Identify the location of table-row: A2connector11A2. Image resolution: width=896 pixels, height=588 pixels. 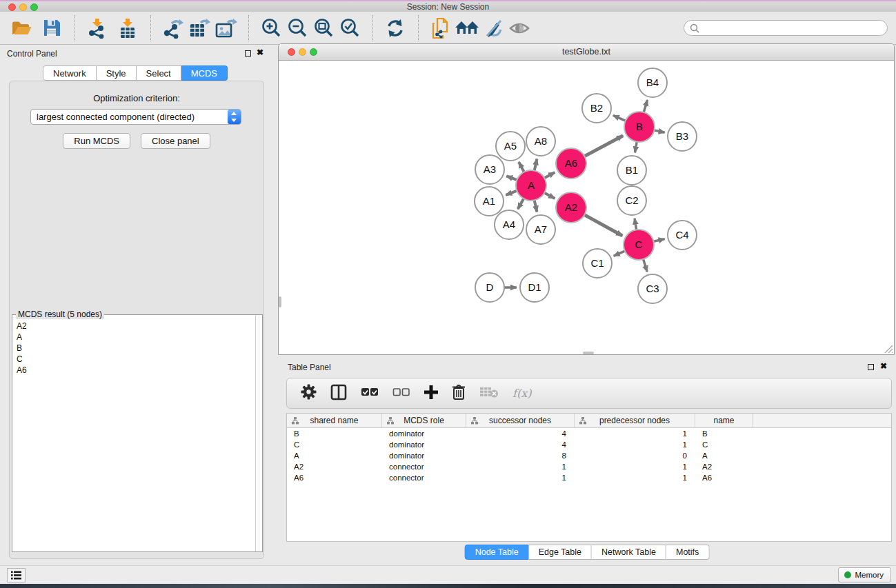
(589, 467).